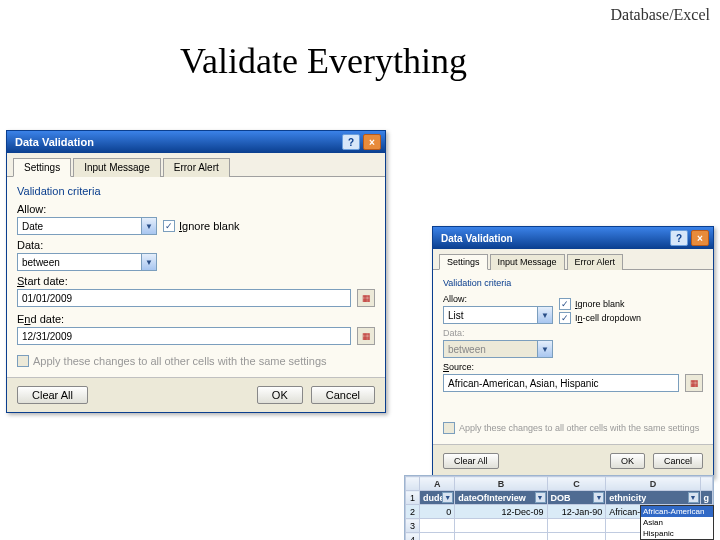  I want to click on source-label: Source:, so click(573, 367).